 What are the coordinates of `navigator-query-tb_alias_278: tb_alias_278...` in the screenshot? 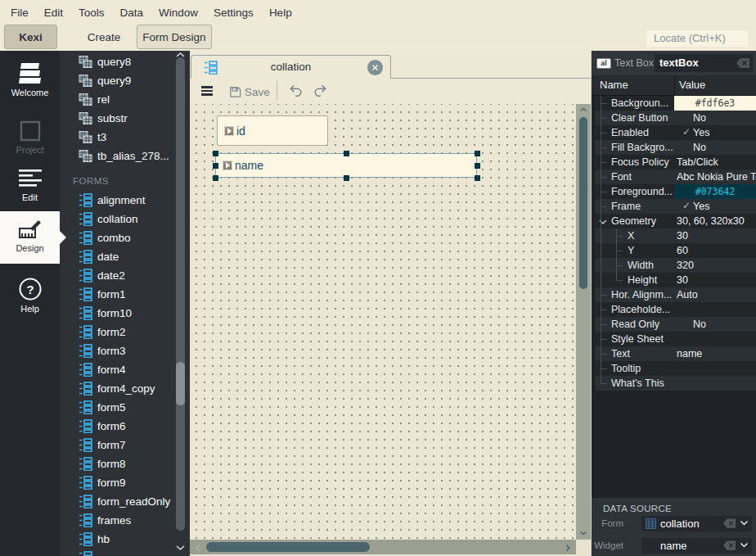 It's located at (117, 156).